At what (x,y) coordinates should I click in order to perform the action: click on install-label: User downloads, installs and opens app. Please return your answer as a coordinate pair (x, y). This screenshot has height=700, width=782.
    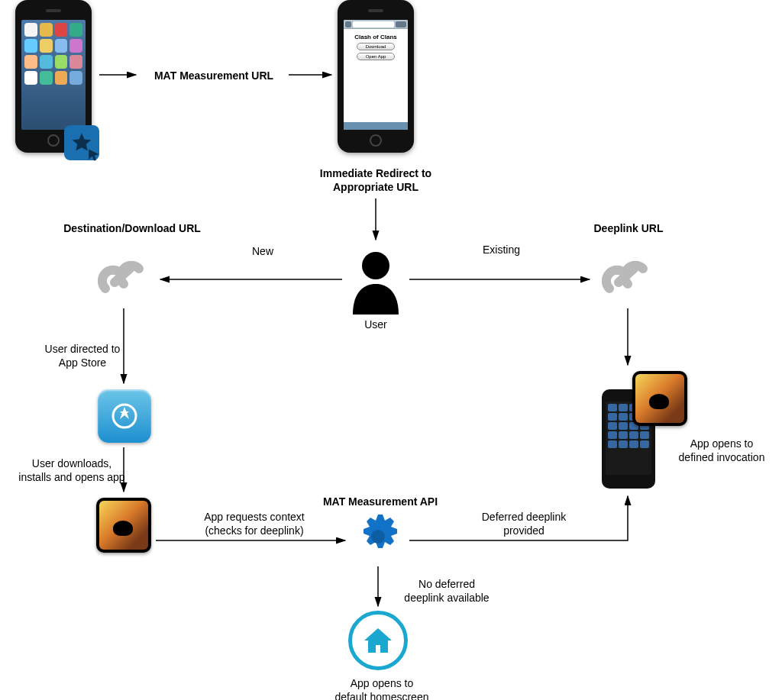
    Looking at the image, I should click on (72, 470).